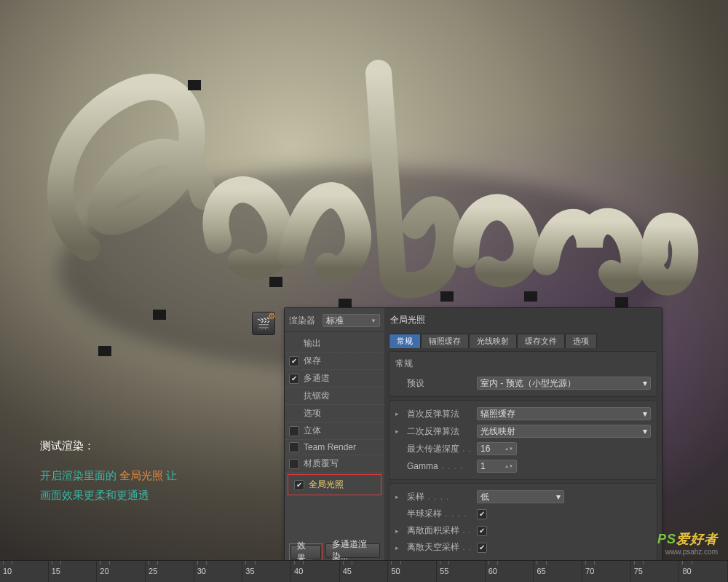  What do you see at coordinates (335, 436) in the screenshot?
I see `render-options-list: 输出 ✔保存 ✔多通道 抗锯齿 选项 立体 Team Render 材质覆写 ✔…` at bounding box center [335, 436].